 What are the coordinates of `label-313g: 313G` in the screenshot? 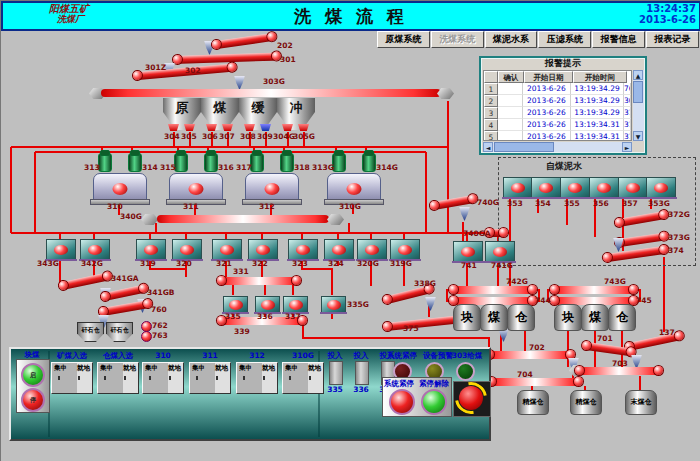 It's located at (323, 168).